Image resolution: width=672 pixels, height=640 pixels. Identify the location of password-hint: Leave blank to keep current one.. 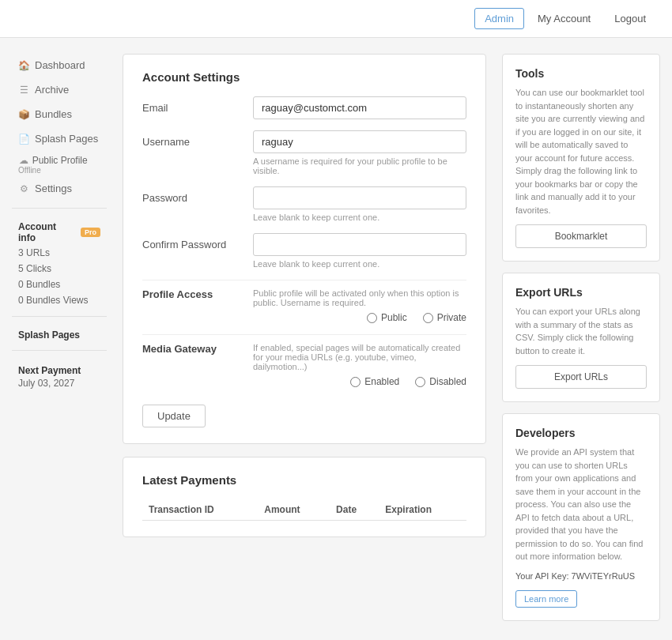
(360, 217).